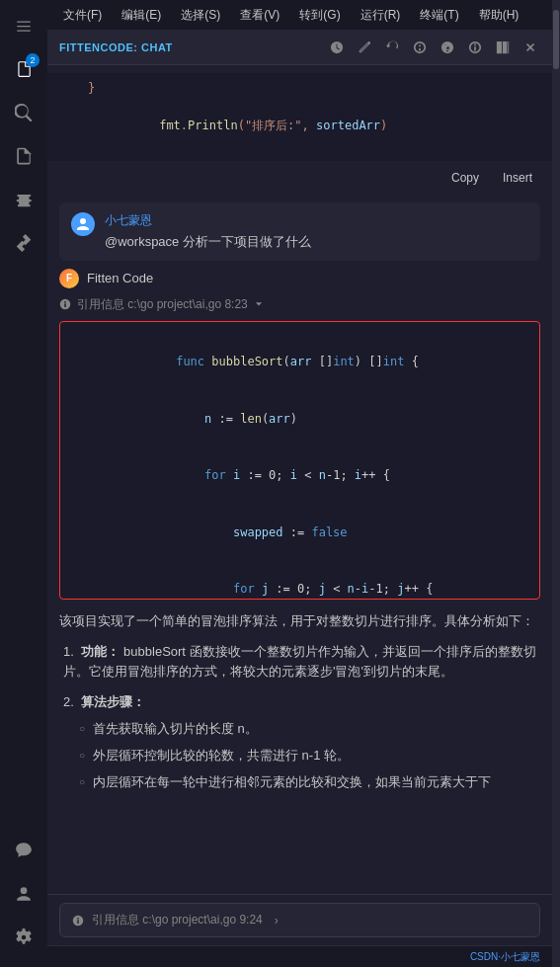 Image resolution: width=560 pixels, height=967 pixels. Describe the element at coordinates (300, 117) in the screenshot. I see `prev-code-block: } fmt.Println("排序后:", sortedArr)` at that location.